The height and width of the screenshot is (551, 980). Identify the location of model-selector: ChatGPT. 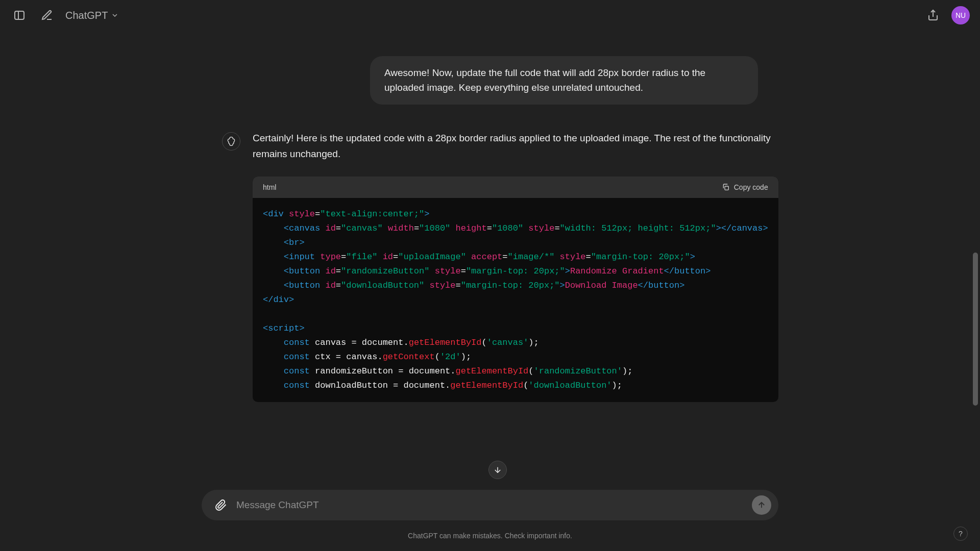
(92, 15).